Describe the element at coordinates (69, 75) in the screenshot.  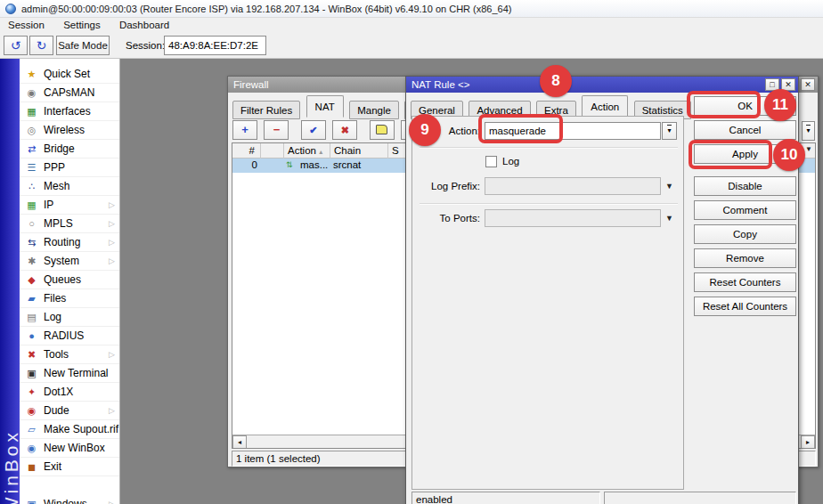
I see `sidebar-item-quick-set: ★Quick Set` at that location.